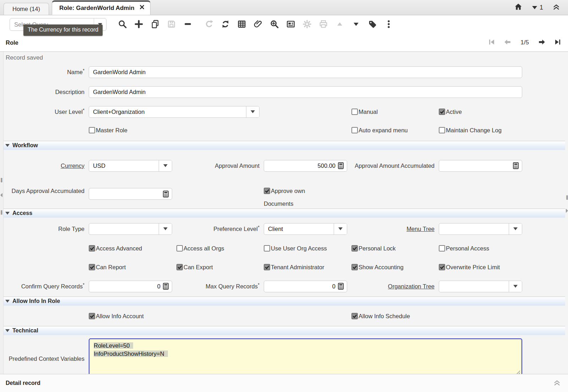  I want to click on active-checkbox, so click(442, 112).